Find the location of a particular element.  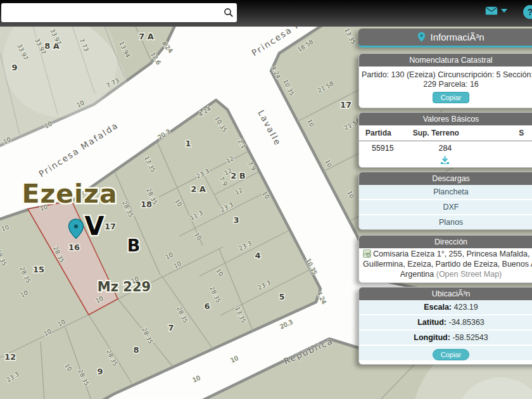

map-label: B is located at coordinates (134, 246).